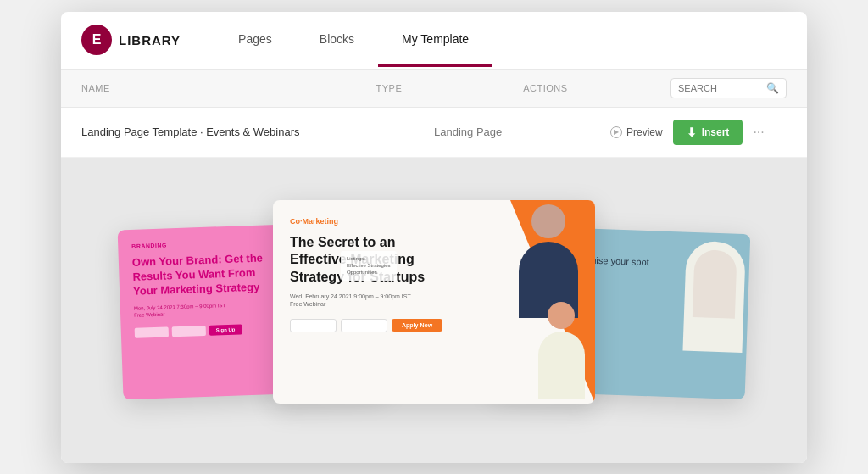  I want to click on card-info-box: Listings: Effective Strategies Opportuni…, so click(369, 266).